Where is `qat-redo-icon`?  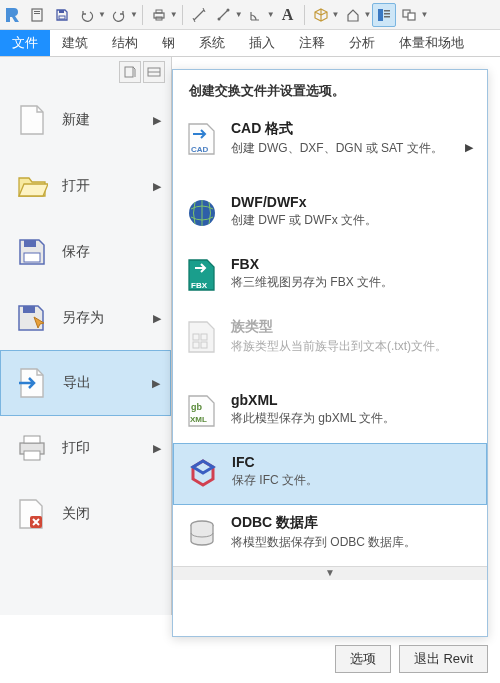 qat-redo-icon is located at coordinates (119, 15).